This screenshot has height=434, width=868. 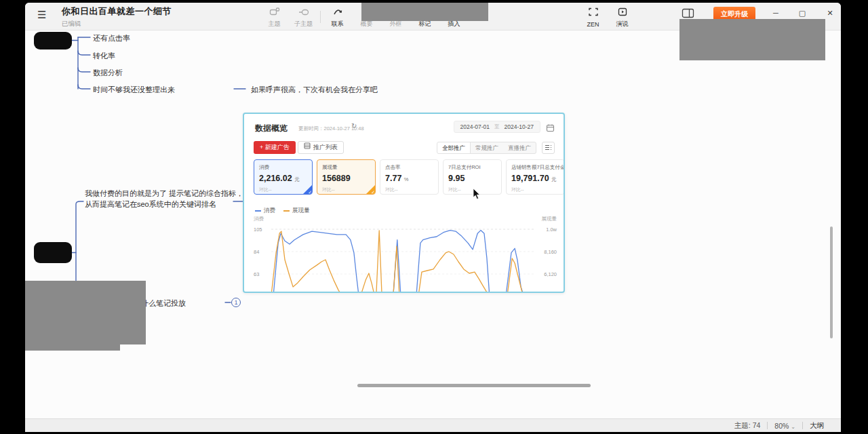 What do you see at coordinates (108, 73) in the screenshot?
I see `mindmap-child-label: 数据分析` at bounding box center [108, 73].